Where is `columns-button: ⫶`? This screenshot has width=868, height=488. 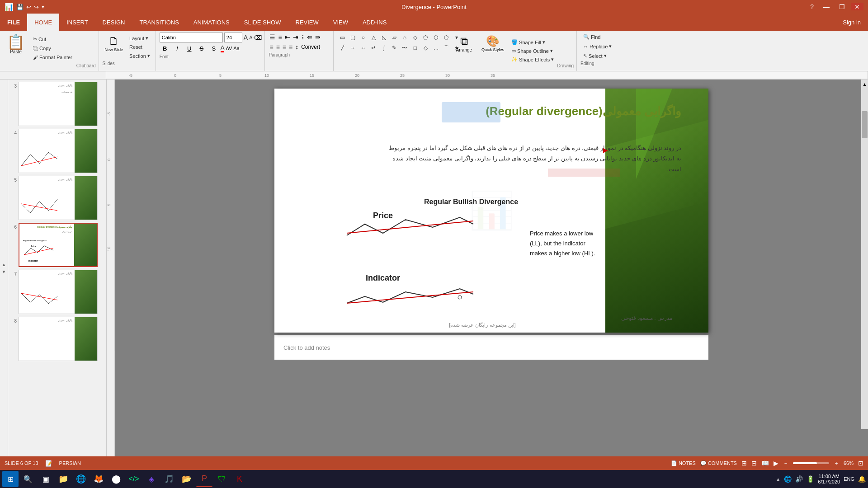
columns-button: ⫶ is located at coordinates (303, 37).